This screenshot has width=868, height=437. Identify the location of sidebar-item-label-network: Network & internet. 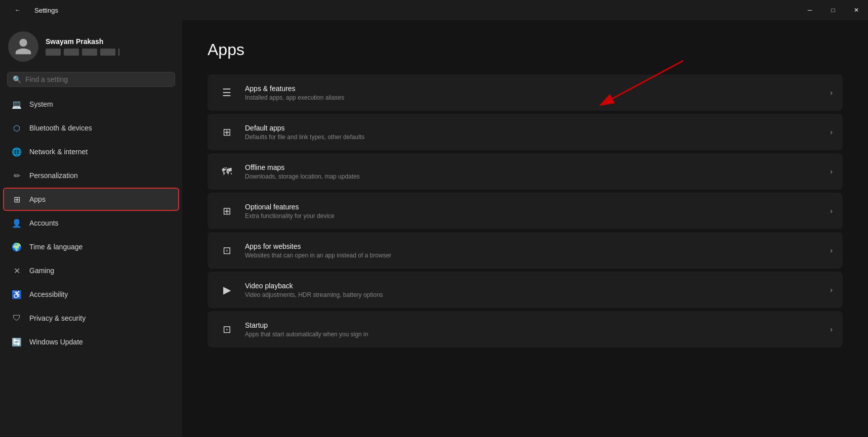
(59, 152).